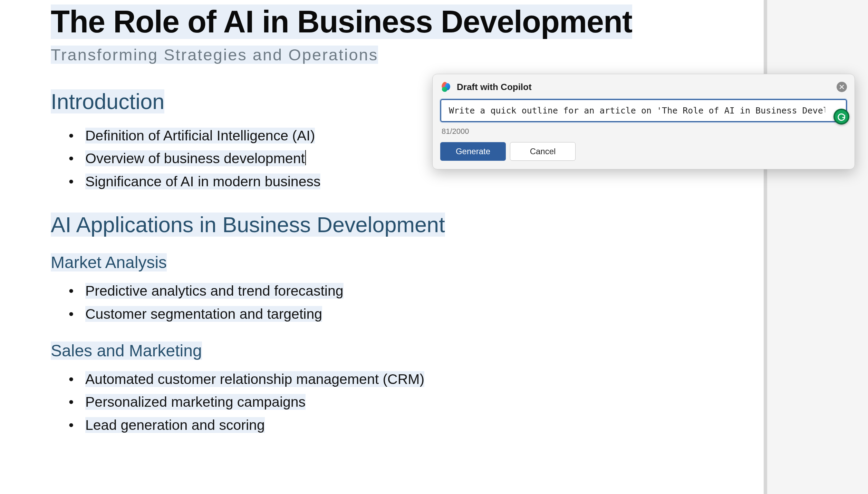 This screenshot has height=494, width=868. Describe the element at coordinates (637, 110) in the screenshot. I see `prompt-input-text: Write a quick outline for an article on …` at that location.